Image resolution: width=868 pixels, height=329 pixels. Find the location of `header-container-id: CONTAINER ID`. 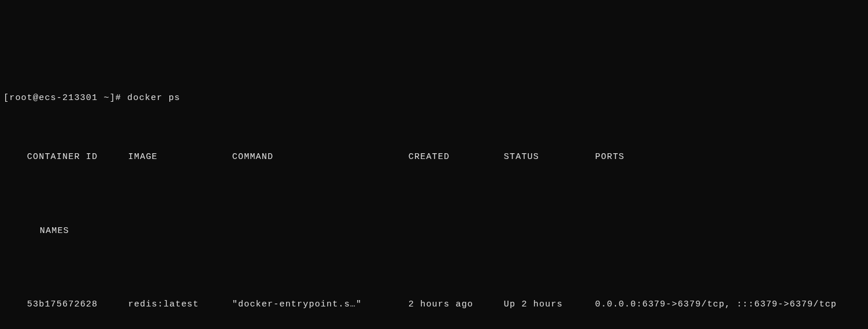

header-container-id: CONTAINER ID is located at coordinates (77, 157).